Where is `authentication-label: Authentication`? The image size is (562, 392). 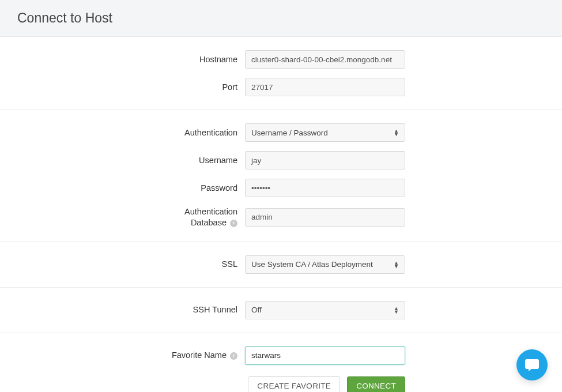 authentication-label: Authentication is located at coordinates (122, 133).